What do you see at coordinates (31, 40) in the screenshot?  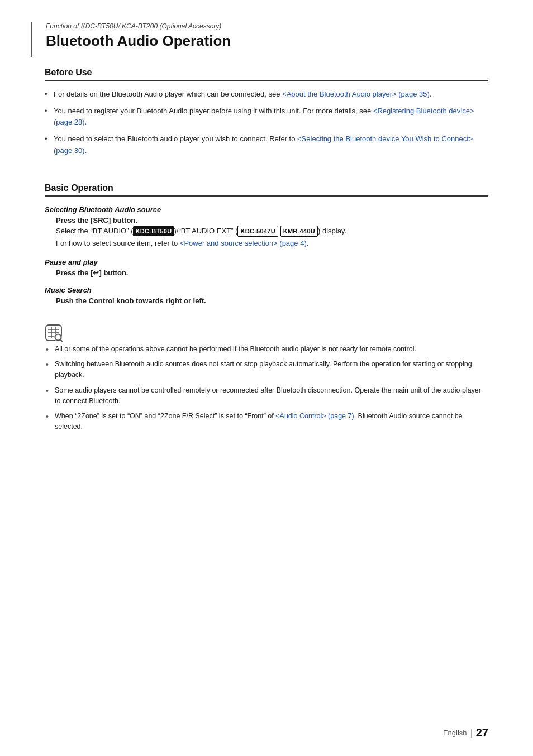 I see `left-accent-border` at bounding box center [31, 40].